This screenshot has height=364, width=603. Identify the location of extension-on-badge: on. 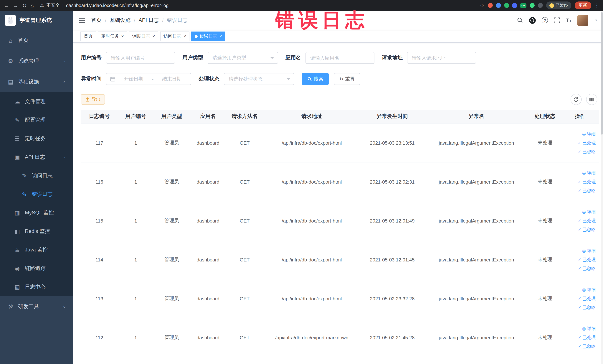
(523, 5).